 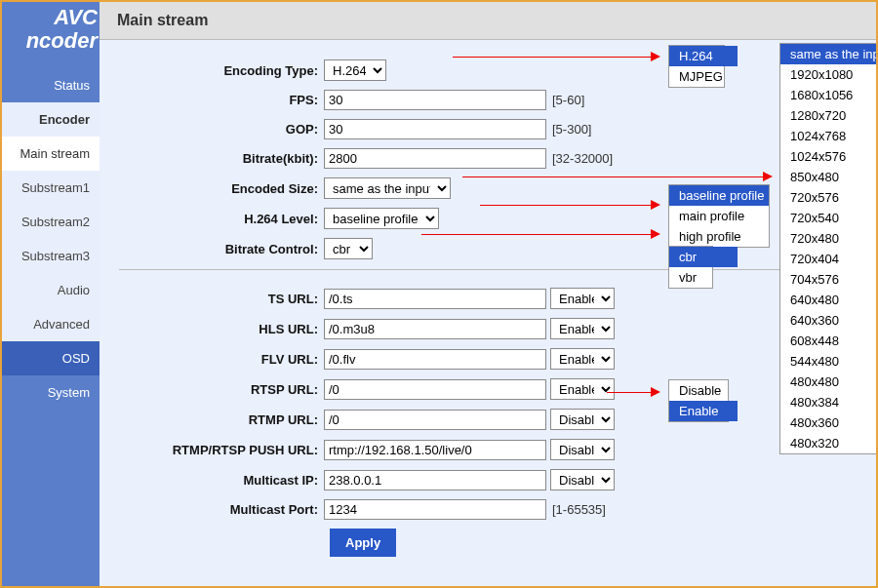 What do you see at coordinates (435, 99) in the screenshot?
I see `input-fps` at bounding box center [435, 99].